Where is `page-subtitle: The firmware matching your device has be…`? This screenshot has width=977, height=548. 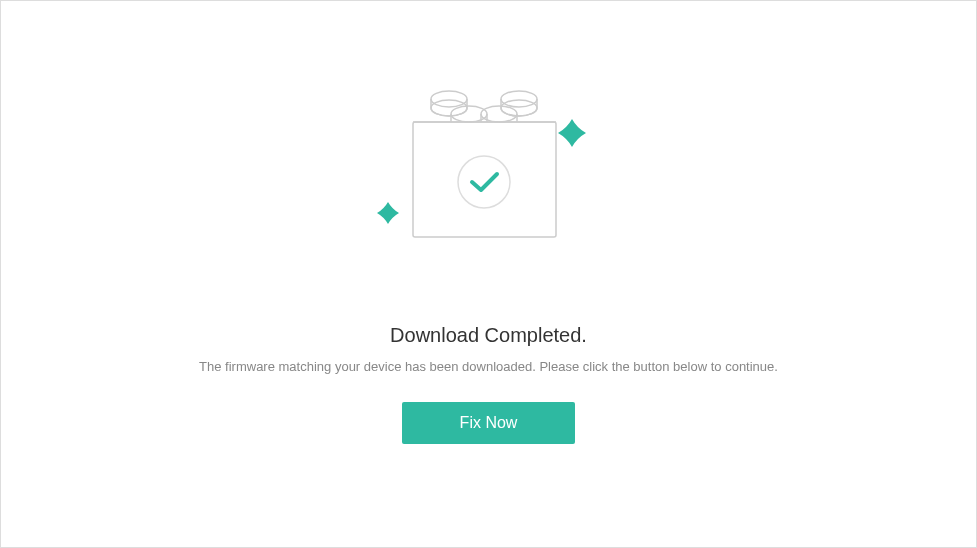
page-subtitle: The firmware matching your device has be… is located at coordinates (488, 366).